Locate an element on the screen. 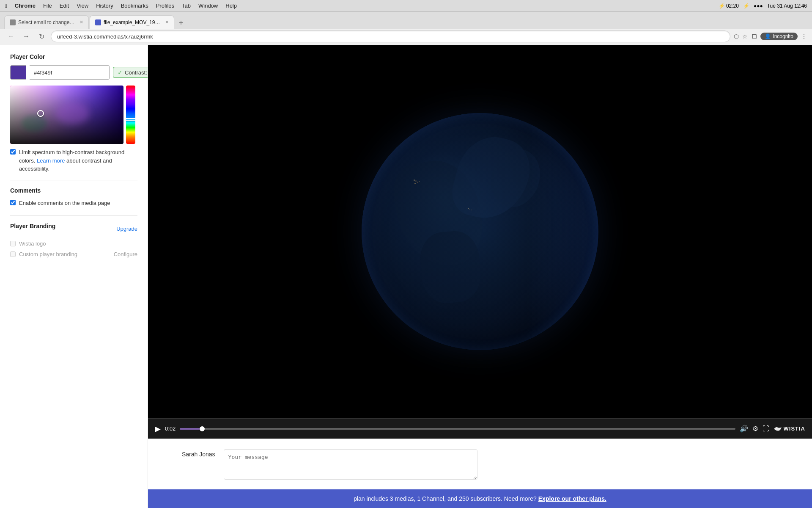 This screenshot has width=812, height=508. menubar-history: History is located at coordinates (104, 6).